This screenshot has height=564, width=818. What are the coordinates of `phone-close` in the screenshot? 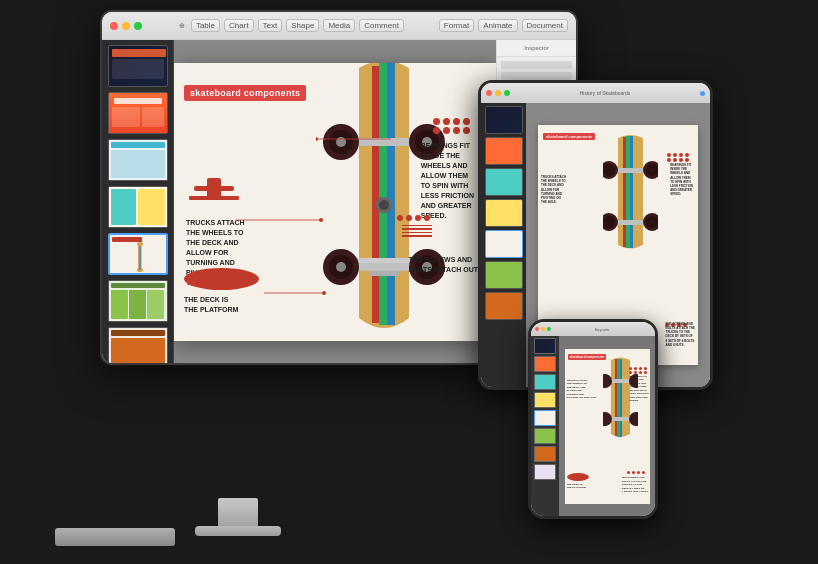 It's located at (537, 329).